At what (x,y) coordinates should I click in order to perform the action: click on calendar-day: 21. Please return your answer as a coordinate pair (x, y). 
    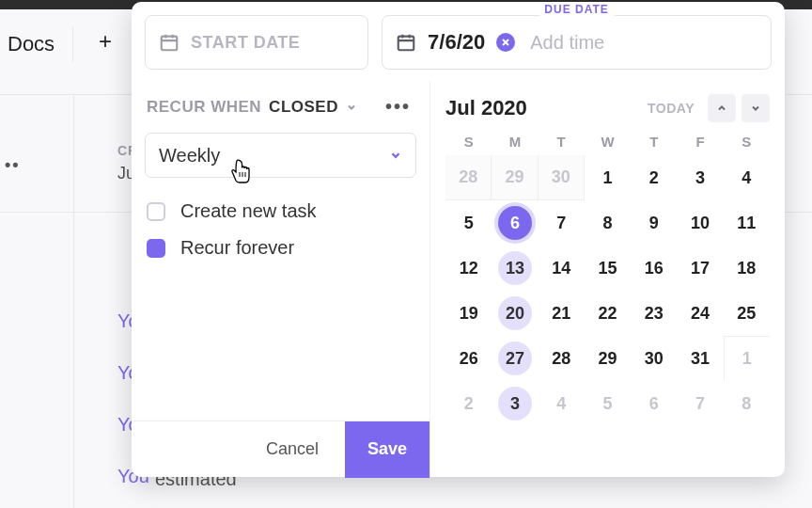
    Looking at the image, I should click on (562, 313).